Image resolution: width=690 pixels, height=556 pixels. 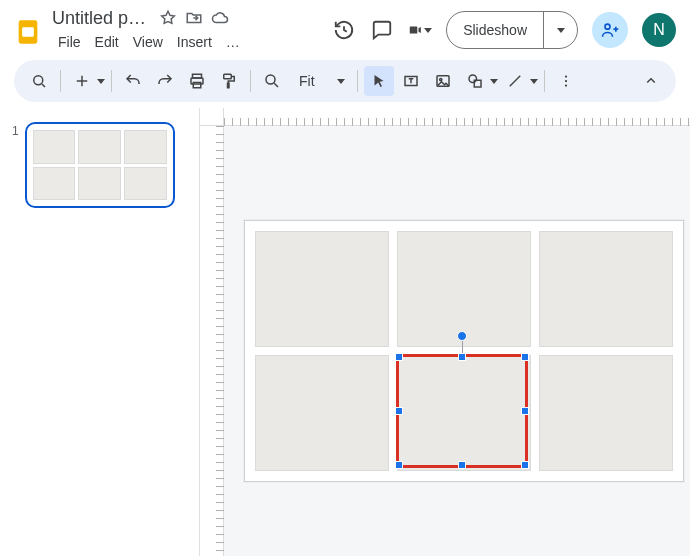 I want to click on document-title: Untitled pr…, so click(x=102, y=18).